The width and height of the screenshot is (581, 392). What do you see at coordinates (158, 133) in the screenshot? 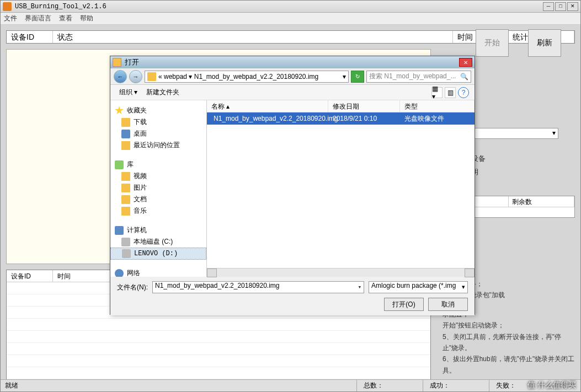
I see `tree-desktop: 桌面` at bounding box center [158, 133].